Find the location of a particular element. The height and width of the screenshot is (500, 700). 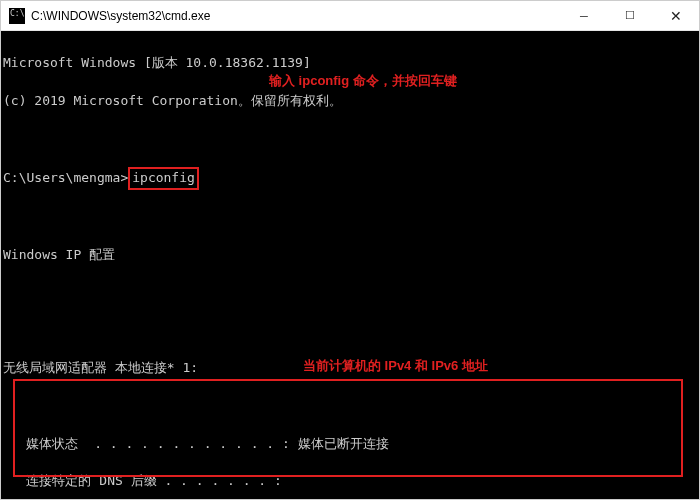

version-line: Microsoft Windows [版本 10.0.18362.1139] is located at coordinates (350, 64).